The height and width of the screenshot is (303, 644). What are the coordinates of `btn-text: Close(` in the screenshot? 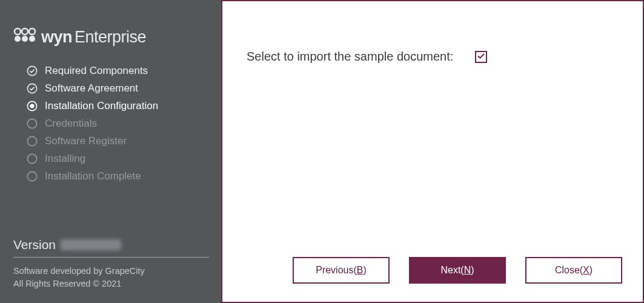 It's located at (569, 270).